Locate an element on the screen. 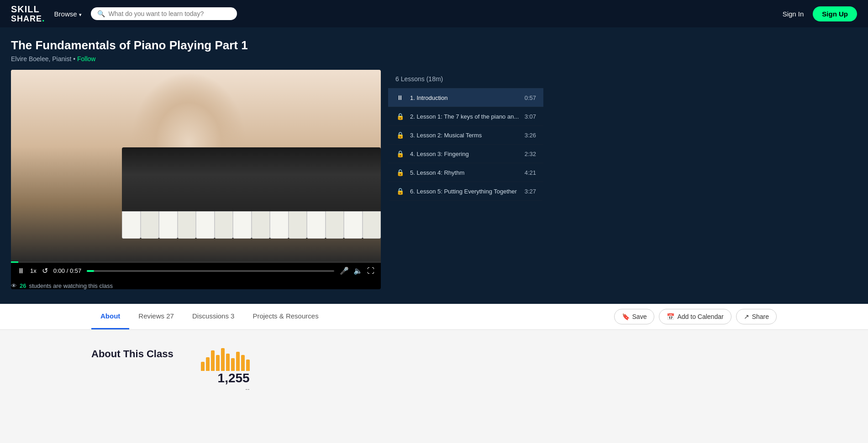 Image resolution: width=868 pixels, height=443 pixels. volume-button: 🔈 is located at coordinates (358, 271).